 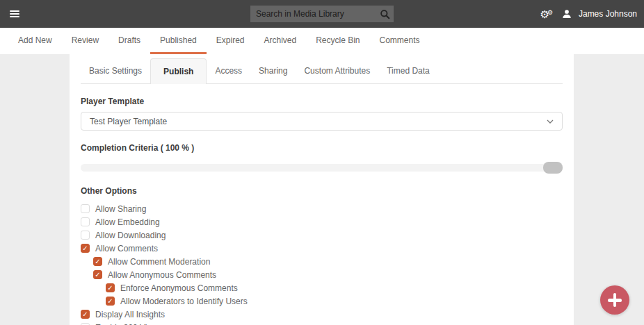 I want to click on search-input, so click(x=313, y=14).